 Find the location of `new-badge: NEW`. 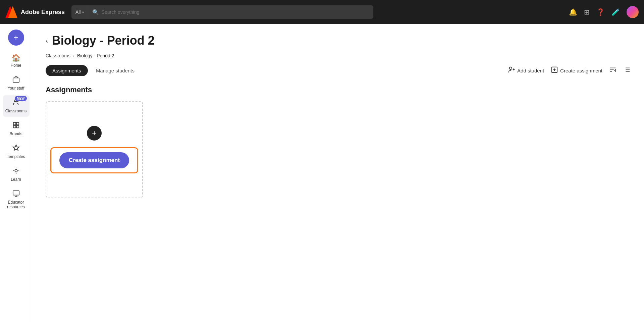

new-badge: NEW is located at coordinates (21, 99).